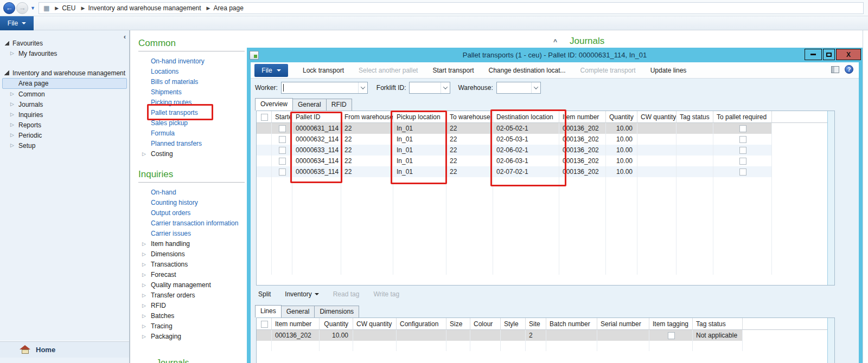 The image size is (868, 363). What do you see at coordinates (194, 296) in the screenshot?
I see `node-transfer-orders: ▷Transfer orders` at bounding box center [194, 296].